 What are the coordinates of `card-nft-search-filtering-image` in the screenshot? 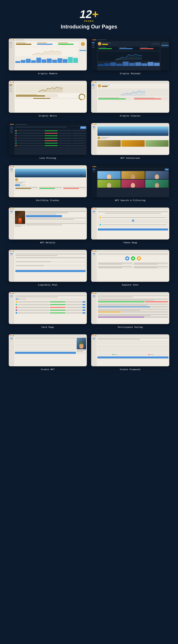 It's located at (130, 181).